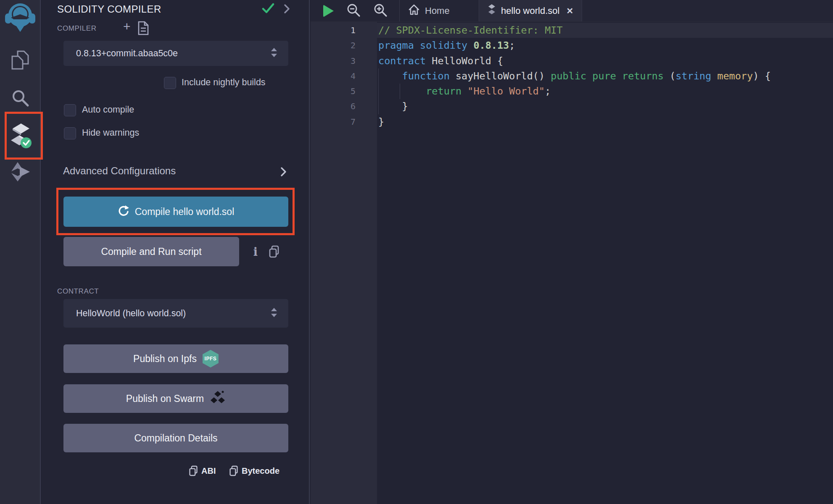 The width and height of the screenshot is (833, 504). What do you see at coordinates (20, 136) in the screenshot?
I see `solidity-compiler-icon` at bounding box center [20, 136].